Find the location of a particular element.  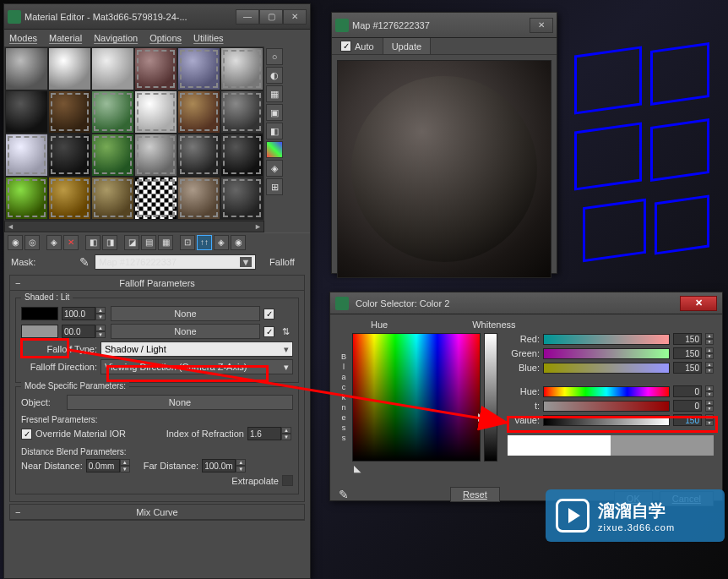

reset-button: Reset is located at coordinates (475, 494).